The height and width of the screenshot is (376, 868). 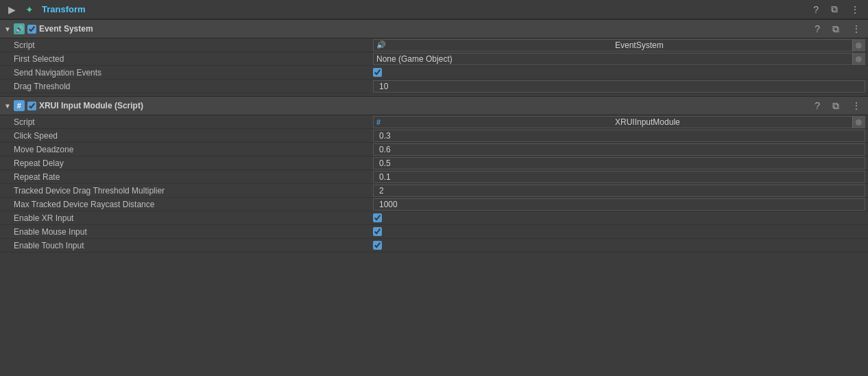 I want to click on table-row: Repeat Rate, so click(x=434, y=177).